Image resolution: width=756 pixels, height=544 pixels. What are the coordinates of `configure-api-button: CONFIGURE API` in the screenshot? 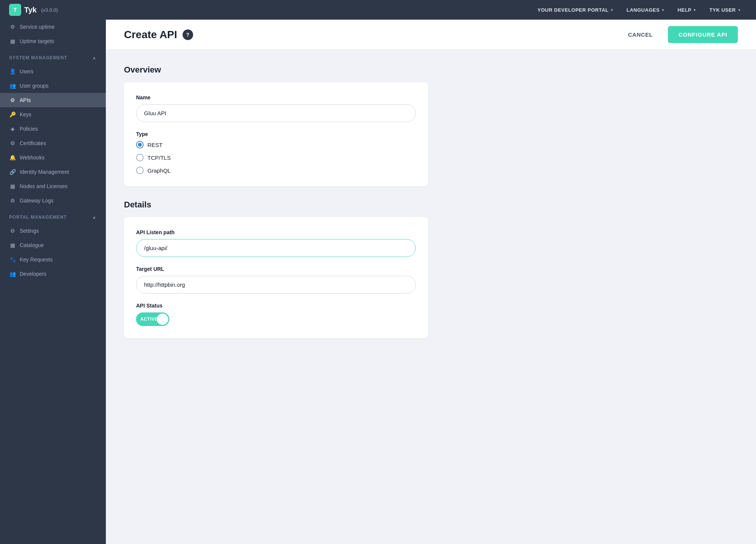 It's located at (703, 35).